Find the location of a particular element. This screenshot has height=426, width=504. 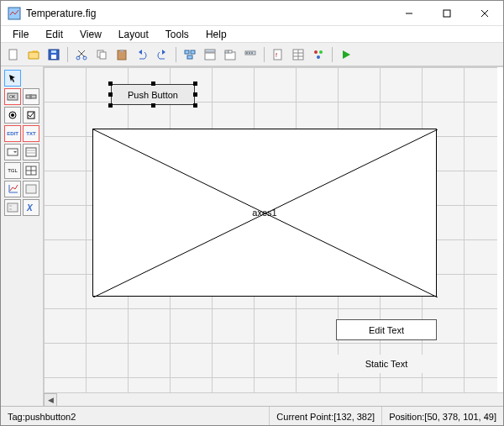

property-inspector-icon is located at coordinates (298, 55).